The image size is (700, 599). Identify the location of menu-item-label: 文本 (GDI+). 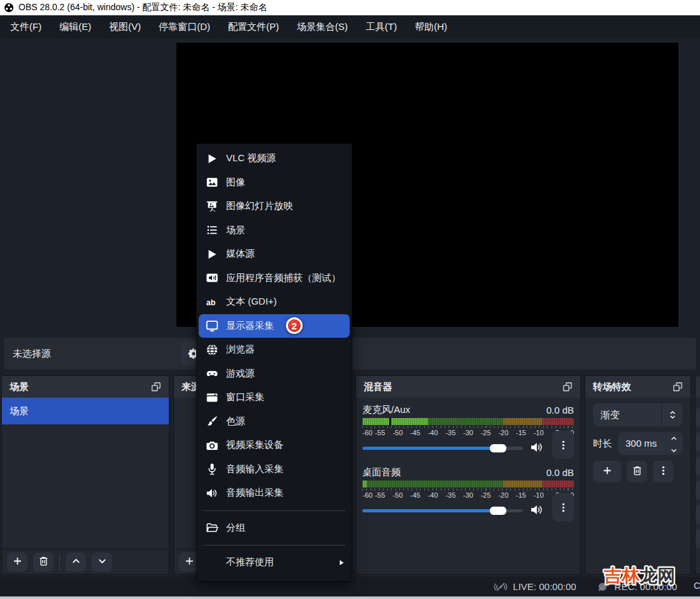
(252, 302).